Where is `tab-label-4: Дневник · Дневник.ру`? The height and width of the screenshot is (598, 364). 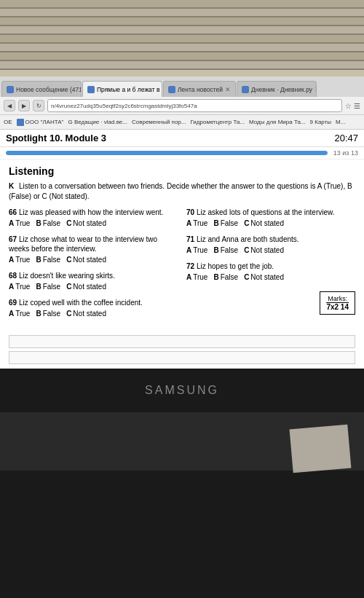
tab-label-4: Дневник · Дневник.ру is located at coordinates (282, 90).